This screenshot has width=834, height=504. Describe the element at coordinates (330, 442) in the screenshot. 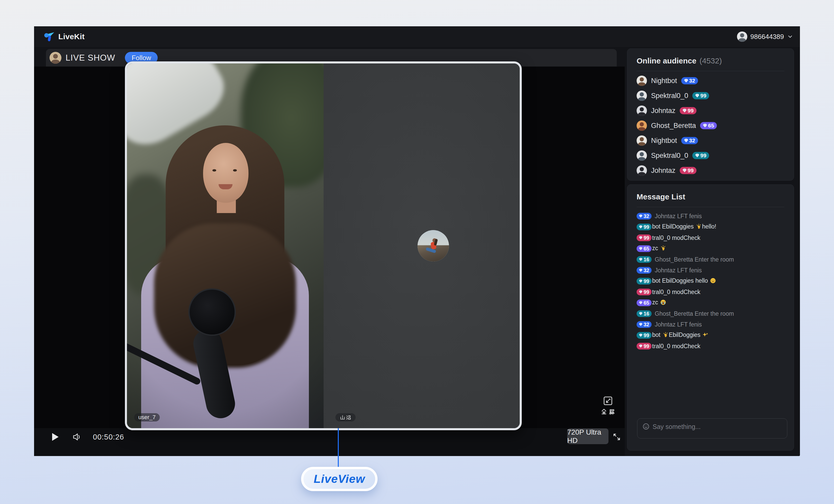

I see `player-controls: 00:50:26 720P Ultra HD` at that location.